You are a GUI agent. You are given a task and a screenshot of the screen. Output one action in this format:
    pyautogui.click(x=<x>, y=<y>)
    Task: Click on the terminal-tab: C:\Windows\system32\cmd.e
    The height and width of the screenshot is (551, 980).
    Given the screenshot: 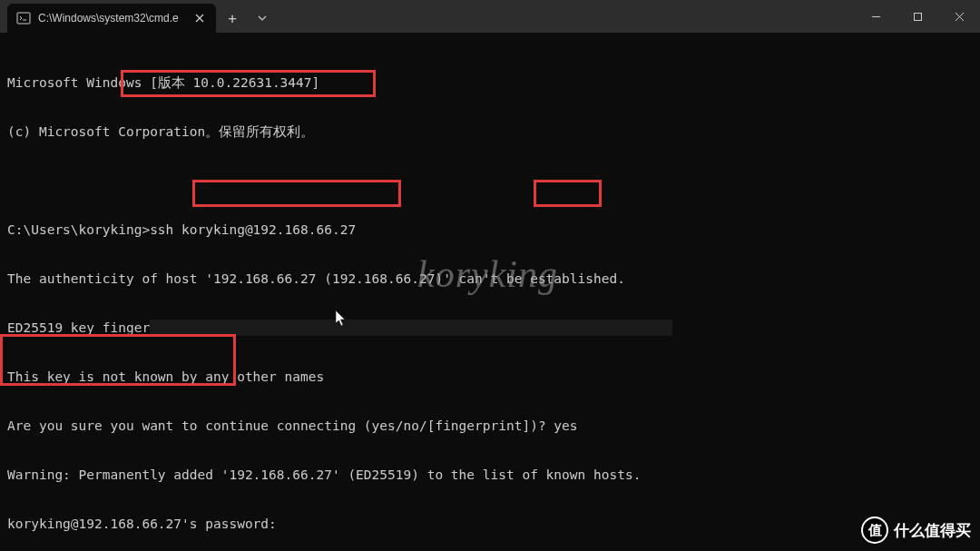 What is the action you would take?
    pyautogui.click(x=112, y=18)
    